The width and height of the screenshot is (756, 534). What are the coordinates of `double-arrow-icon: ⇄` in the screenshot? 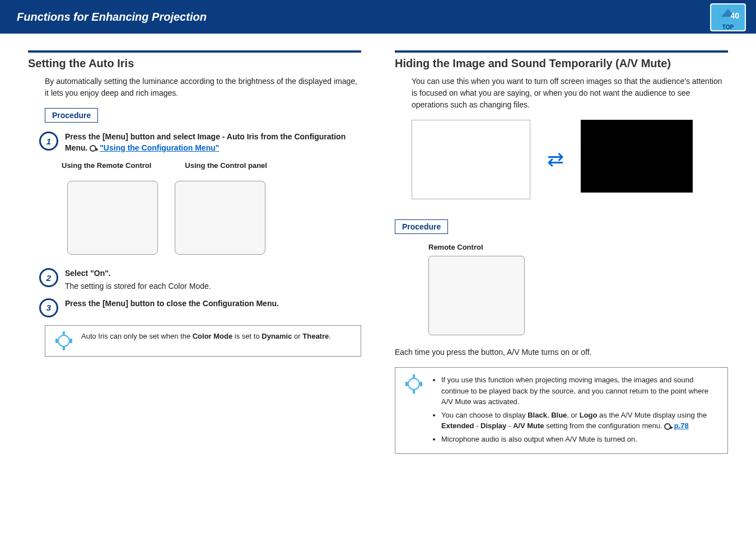 It's located at (556, 160).